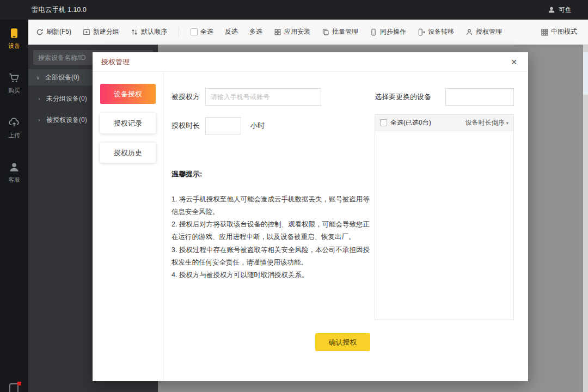 Image resolution: width=588 pixels, height=392 pixels. Describe the element at coordinates (393, 32) in the screenshot. I see `sync-operation-label: 同步操作` at that location.